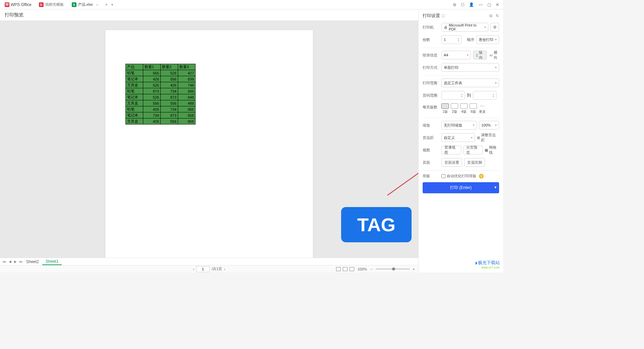 This screenshot has width=644, height=349. What do you see at coordinates (431, 40) in the screenshot?
I see `copies-label: 份数` at bounding box center [431, 40].